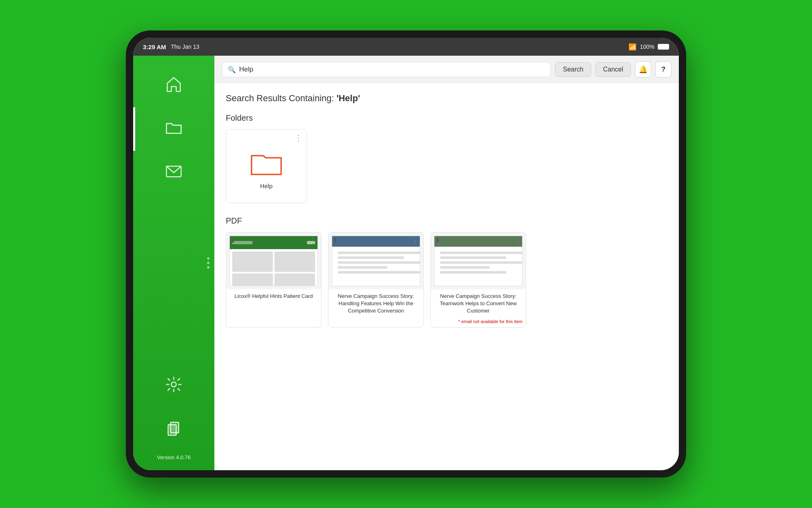 The width and height of the screenshot is (812, 508). What do you see at coordinates (348, 98) in the screenshot?
I see `results-term: 'Help'` at bounding box center [348, 98].